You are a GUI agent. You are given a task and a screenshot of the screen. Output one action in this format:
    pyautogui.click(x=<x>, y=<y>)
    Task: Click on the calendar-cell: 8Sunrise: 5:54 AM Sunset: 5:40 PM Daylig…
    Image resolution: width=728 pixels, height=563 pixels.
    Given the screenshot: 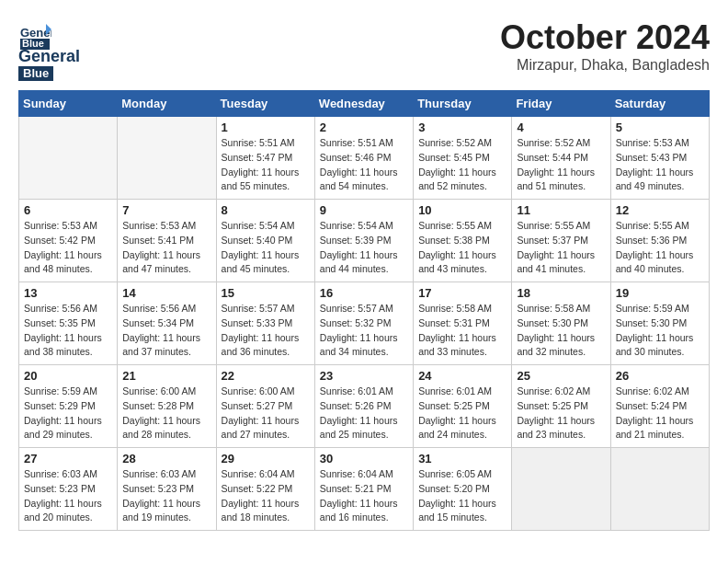 What is the action you would take?
    pyautogui.click(x=265, y=241)
    